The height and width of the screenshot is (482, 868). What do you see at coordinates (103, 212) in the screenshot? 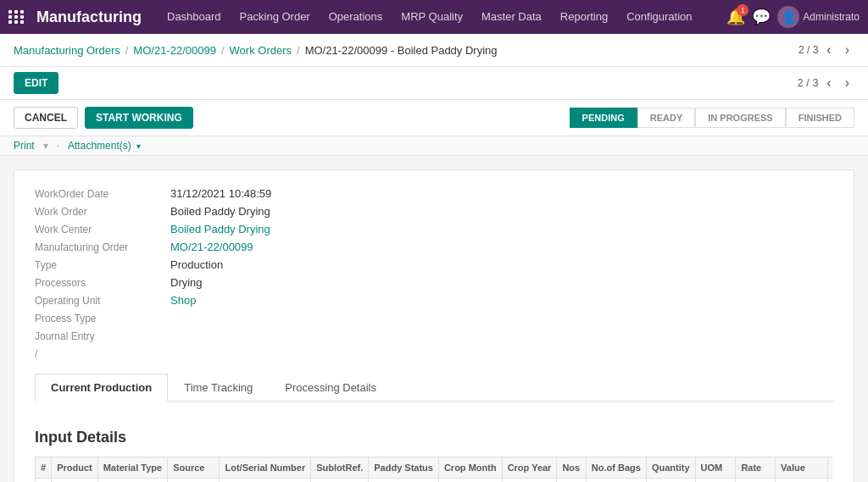
I see `field-label: Work Order` at bounding box center [103, 212].